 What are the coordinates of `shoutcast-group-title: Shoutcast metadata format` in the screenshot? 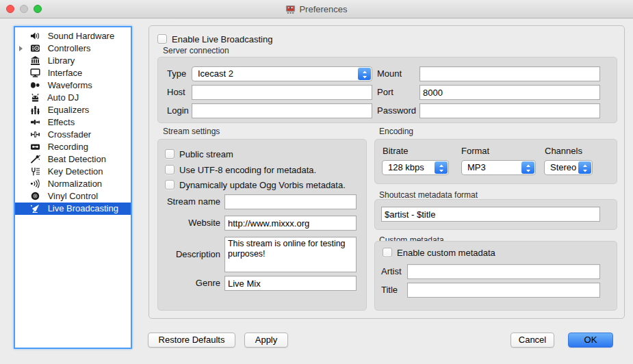 It's located at (428, 195).